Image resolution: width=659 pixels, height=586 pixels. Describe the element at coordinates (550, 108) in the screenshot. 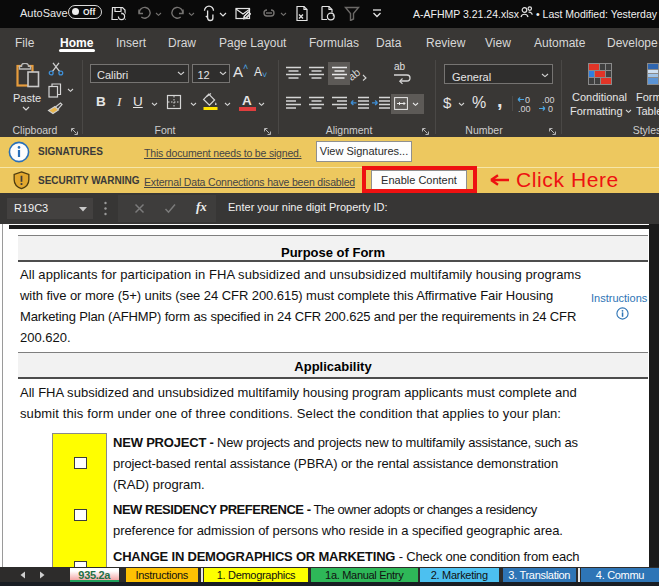

I see `svg-text: 0` at that location.